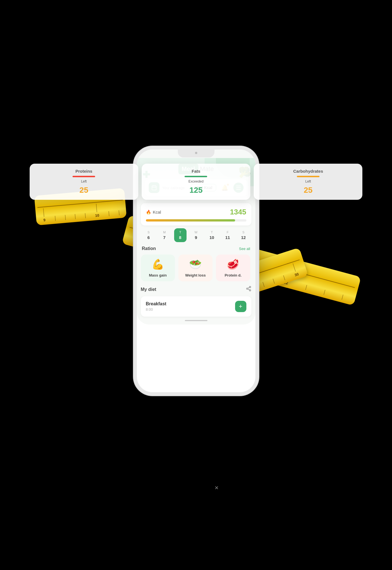 The width and height of the screenshot is (392, 570). What do you see at coordinates (84, 171) in the screenshot?
I see `protein-macro-title: Proteins` at bounding box center [84, 171].